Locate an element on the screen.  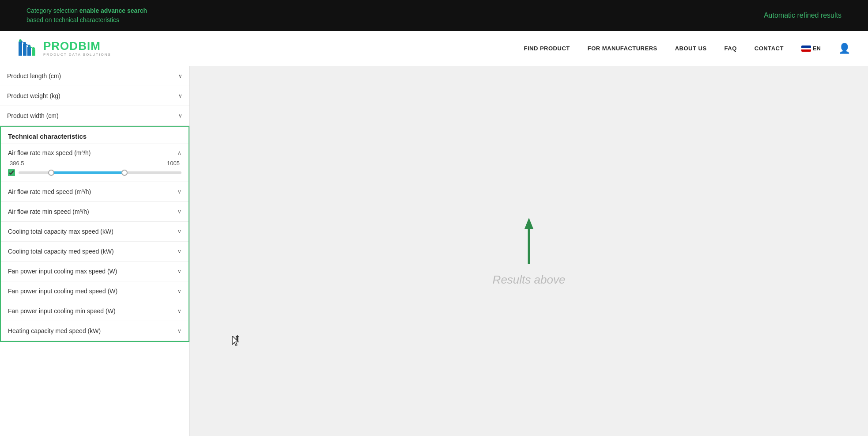
filter-fan-power-max-label: Fan power input cooling max speed (W) is located at coordinates (63, 271).